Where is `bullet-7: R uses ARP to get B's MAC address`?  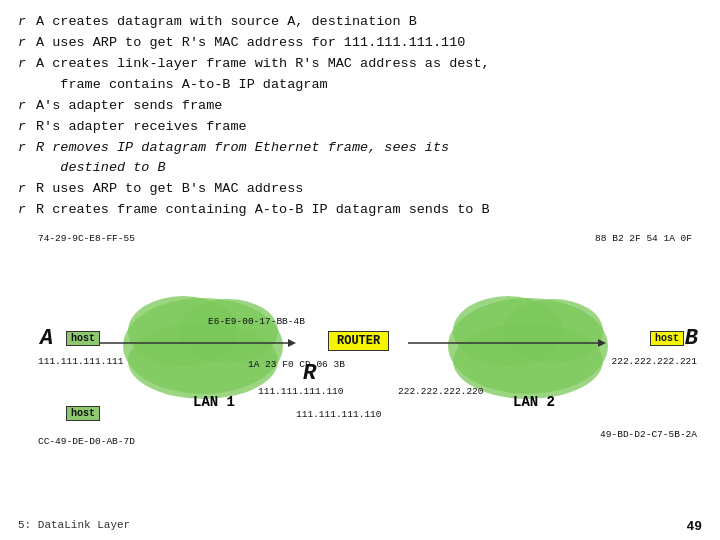
bullet-7: R uses ARP to get B's MAC address is located at coordinates (360, 190).